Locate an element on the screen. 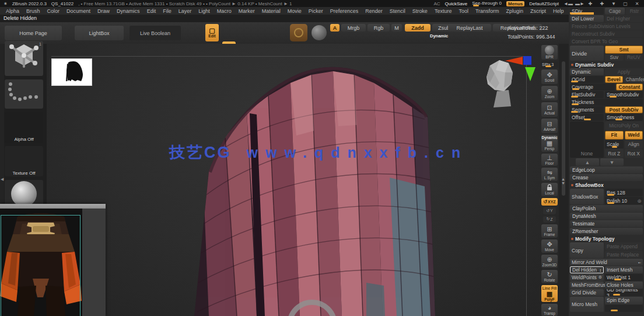 This screenshot has width=644, height=316. fit-toggle: Fit is located at coordinates (614, 136).